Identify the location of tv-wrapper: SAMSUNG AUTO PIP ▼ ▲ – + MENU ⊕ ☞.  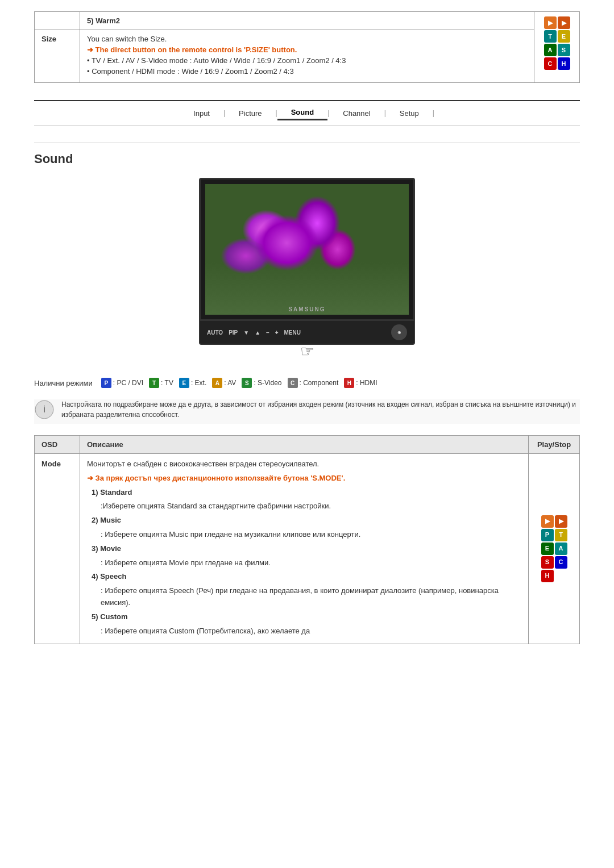
(307, 269).